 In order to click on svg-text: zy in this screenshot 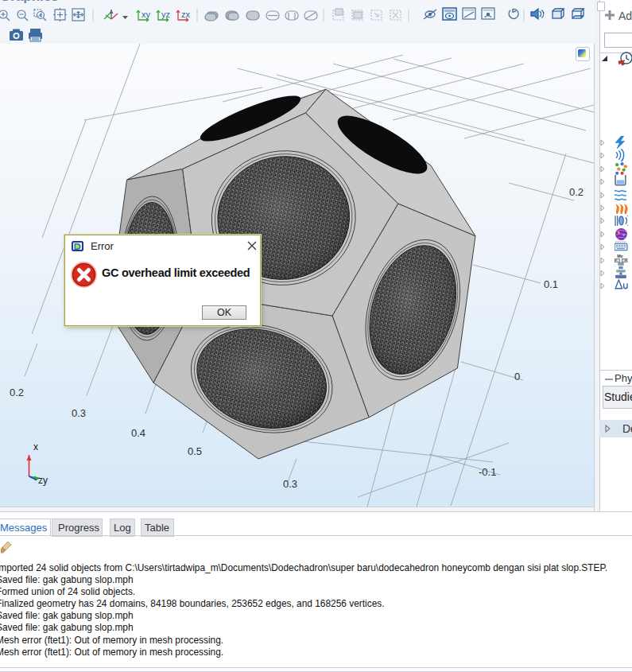, I will do `click(43, 480)`.